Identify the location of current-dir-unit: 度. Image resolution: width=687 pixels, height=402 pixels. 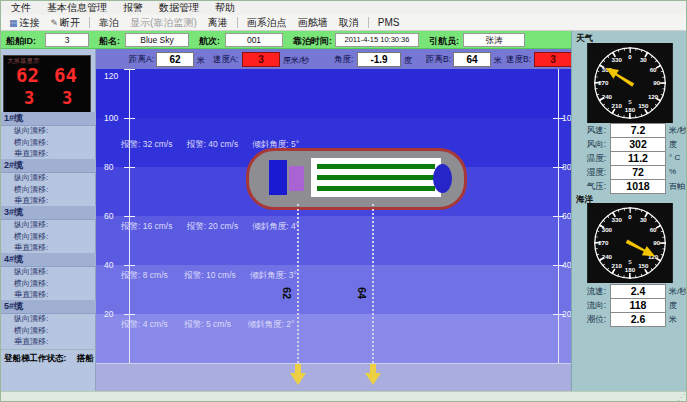
(673, 306).